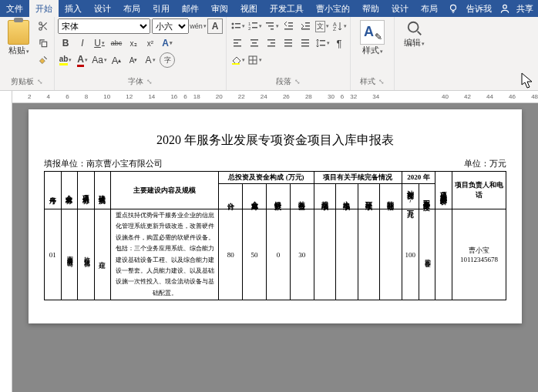 The height and width of the screenshot is (392, 538). What do you see at coordinates (339, 26) in the screenshot?
I see `sort-button: AZ` at bounding box center [339, 26].